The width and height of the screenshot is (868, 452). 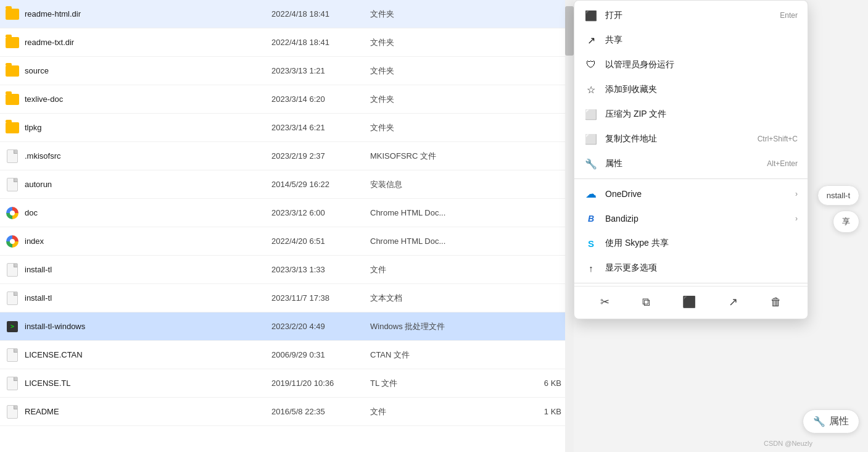 What do you see at coordinates (287, 185) in the screenshot?
I see `table-row: autorun 2014/5/29 16:22 安装信息` at bounding box center [287, 185].